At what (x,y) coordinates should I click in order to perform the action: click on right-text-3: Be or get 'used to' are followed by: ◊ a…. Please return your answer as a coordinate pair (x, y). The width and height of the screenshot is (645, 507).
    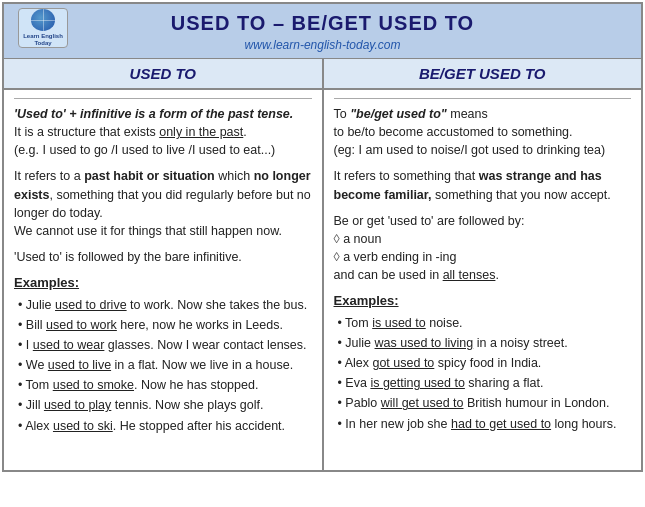
    Looking at the image, I should click on (483, 248).